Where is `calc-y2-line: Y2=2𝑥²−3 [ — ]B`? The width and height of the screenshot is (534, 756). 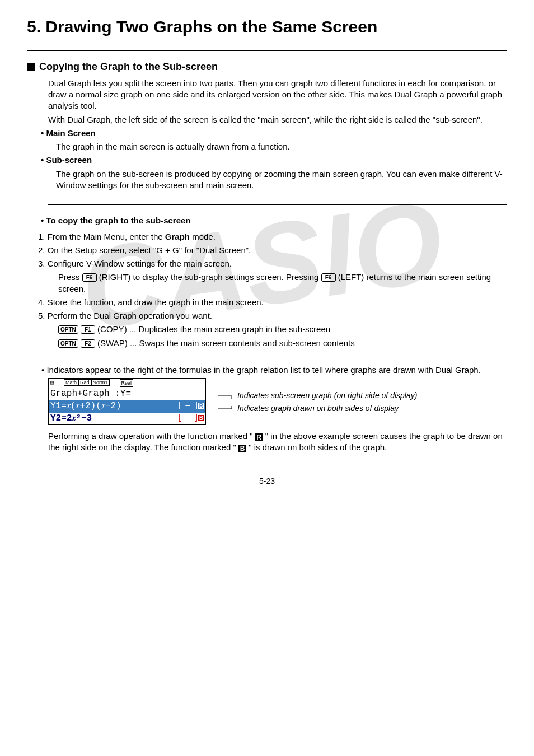
calc-y2-line: Y2=2𝑥²−3 [ — ]B is located at coordinates (127, 419).